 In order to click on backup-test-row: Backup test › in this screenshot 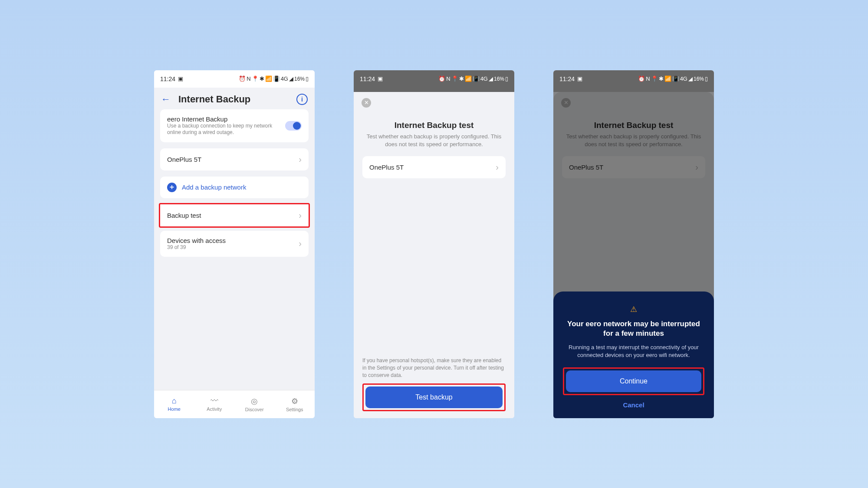, I will do `click(234, 215)`.